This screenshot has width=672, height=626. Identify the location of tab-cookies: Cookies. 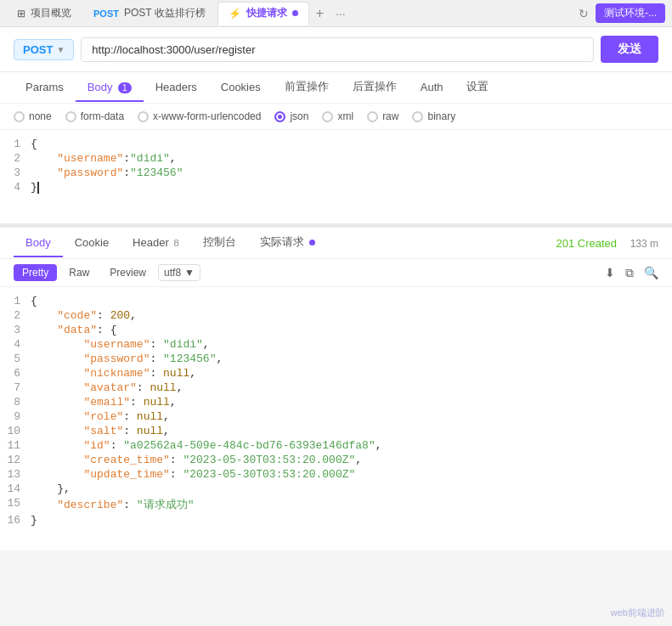
(241, 88).